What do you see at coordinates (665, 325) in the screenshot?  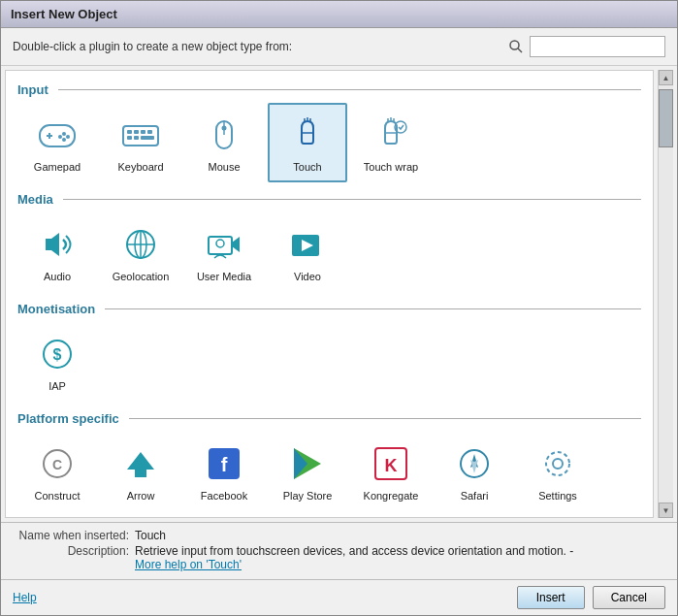 I see `scroll-spacer` at bounding box center [665, 325].